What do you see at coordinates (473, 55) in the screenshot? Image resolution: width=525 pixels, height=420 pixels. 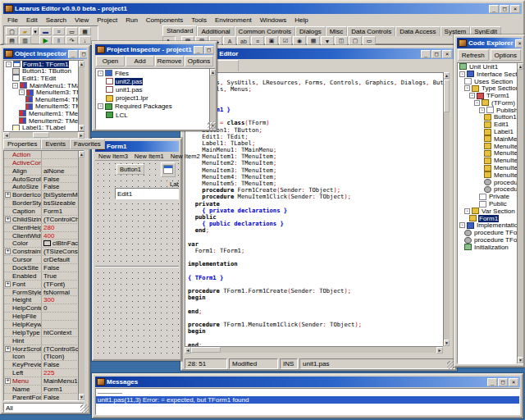 I see `refresh-button: Refresh` at bounding box center [473, 55].